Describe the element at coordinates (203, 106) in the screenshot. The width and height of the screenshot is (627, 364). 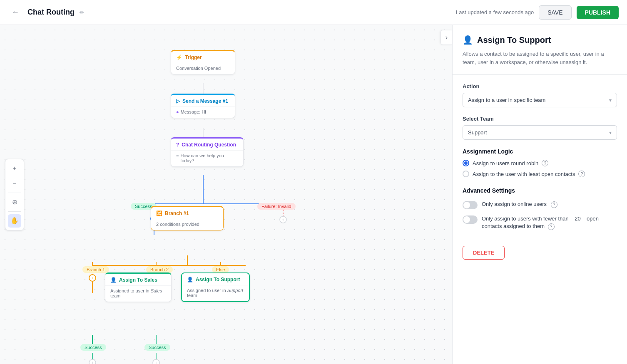
I see `send-message-node: ▷ Send a Message #1 ● Message: Hi` at that location.